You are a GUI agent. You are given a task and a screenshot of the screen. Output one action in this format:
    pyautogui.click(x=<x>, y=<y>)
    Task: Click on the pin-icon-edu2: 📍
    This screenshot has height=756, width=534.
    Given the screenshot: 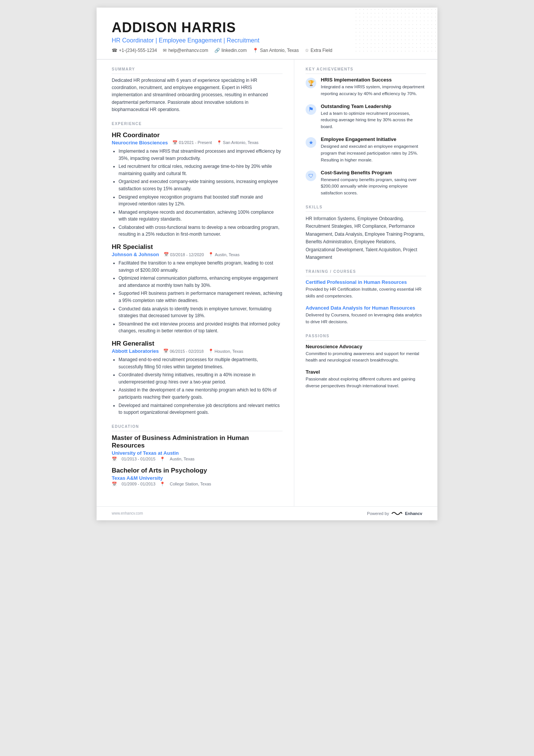 What is the action you would take?
    pyautogui.click(x=162, y=484)
    